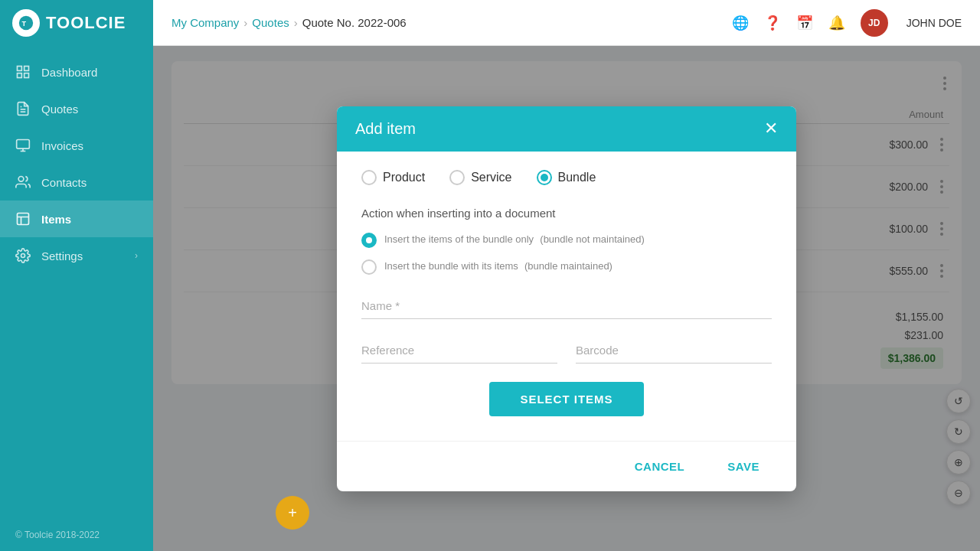 The image size is (980, 551). What do you see at coordinates (369, 178) in the screenshot?
I see `radio-product-circle` at bounding box center [369, 178].